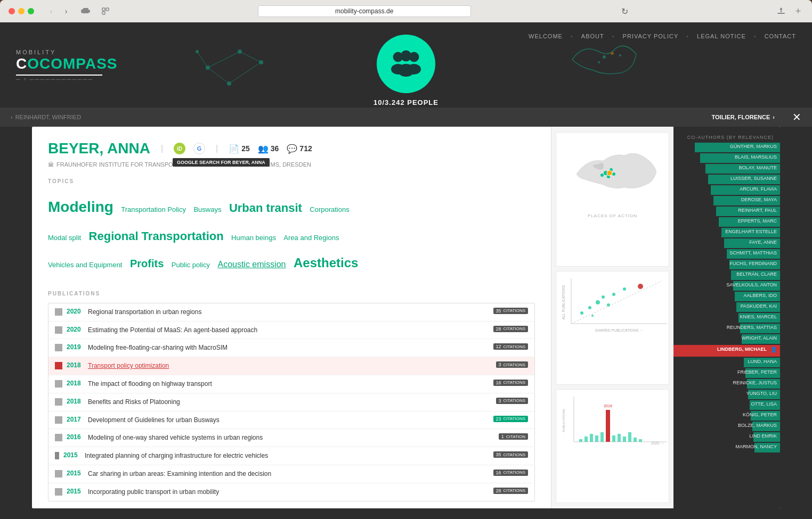  Describe the element at coordinates (289, 492) in the screenshot. I see `pub-title: Incorporating public transport in urban …` at that location.